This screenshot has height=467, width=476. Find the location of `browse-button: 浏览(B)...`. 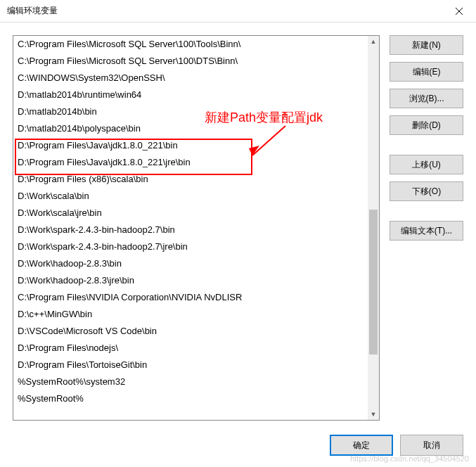

browse-button: 浏览(B)... is located at coordinates (426, 98).